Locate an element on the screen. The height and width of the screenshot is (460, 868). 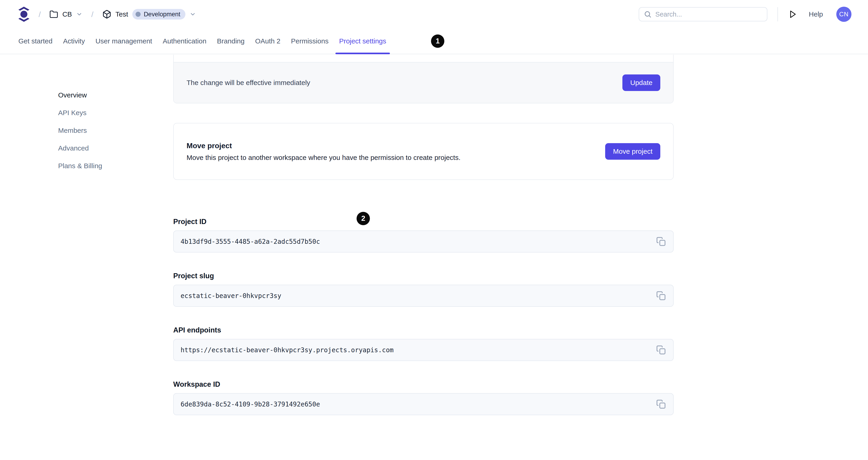
package-icon is located at coordinates (107, 14).